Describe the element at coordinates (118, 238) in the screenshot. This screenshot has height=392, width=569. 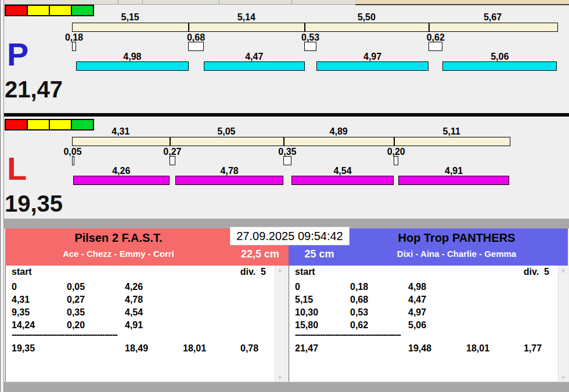
I see `team-name: Pilsen 2 F.A.S.T.` at that location.